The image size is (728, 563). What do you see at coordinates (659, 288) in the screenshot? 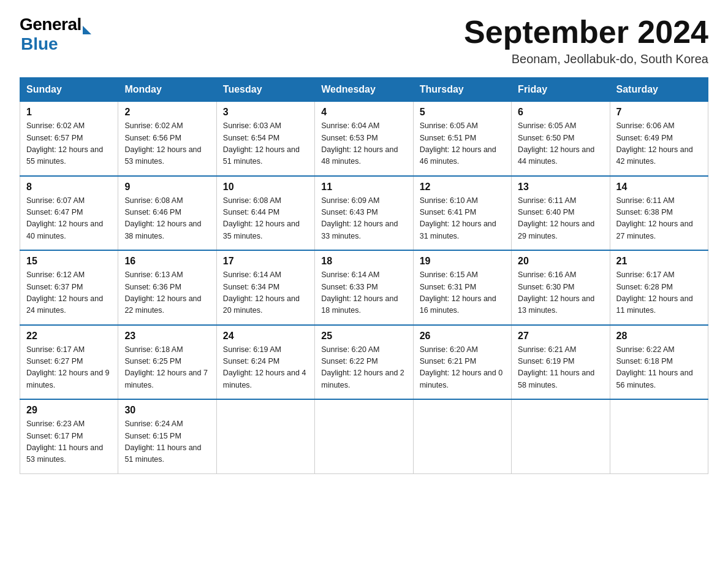
I see `calendar-cell: 21 Sunrise: 6:17 AMSunset: 6:28 PMDaylig…` at bounding box center [659, 288].